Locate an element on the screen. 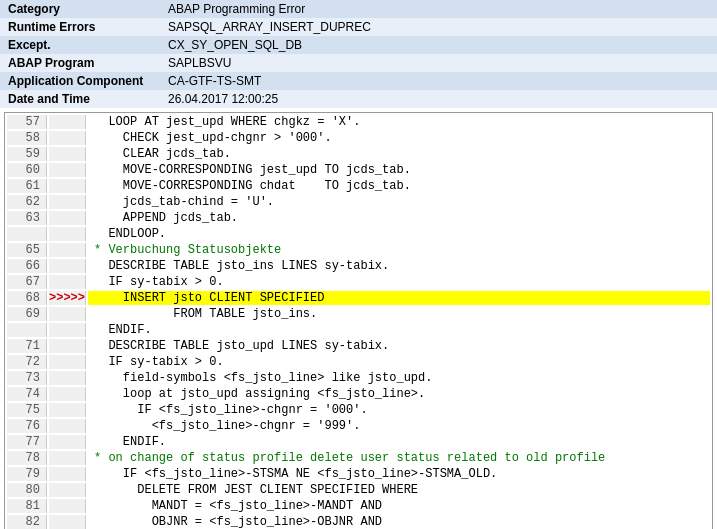 The image size is (717, 529). info-label: Application Component is located at coordinates (80, 81).